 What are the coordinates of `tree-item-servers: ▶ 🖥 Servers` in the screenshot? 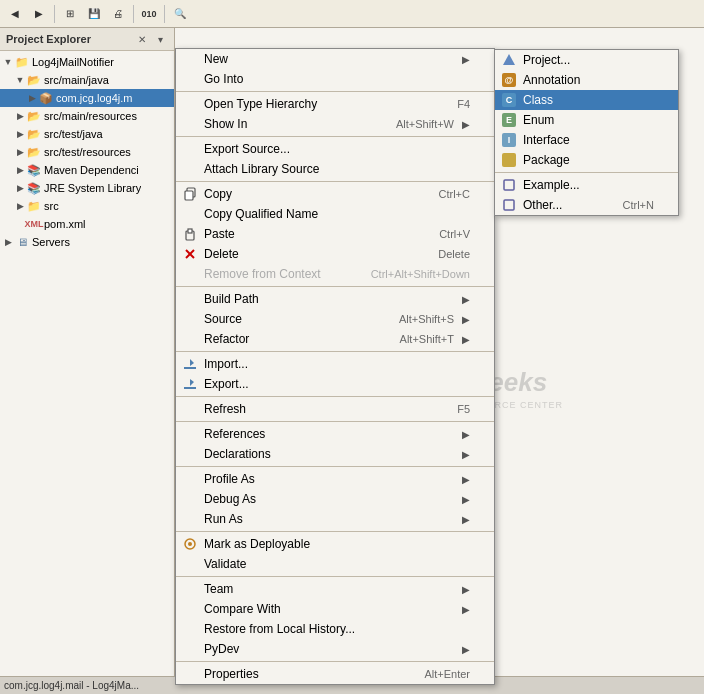 It's located at (87, 242).